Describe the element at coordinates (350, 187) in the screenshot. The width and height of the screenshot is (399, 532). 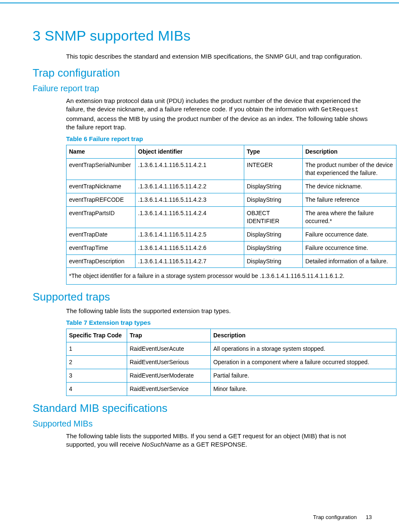
I see `cell-desc: The device nickname.` at that location.